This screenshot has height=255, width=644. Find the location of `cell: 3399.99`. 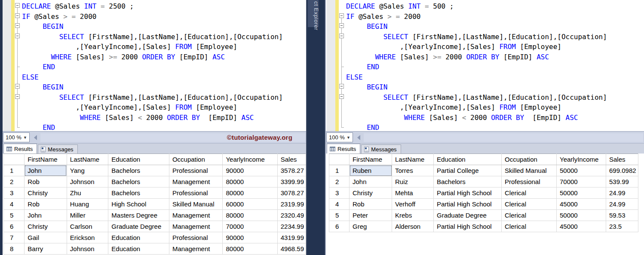

cell: 3399.99 is located at coordinates (291, 182).